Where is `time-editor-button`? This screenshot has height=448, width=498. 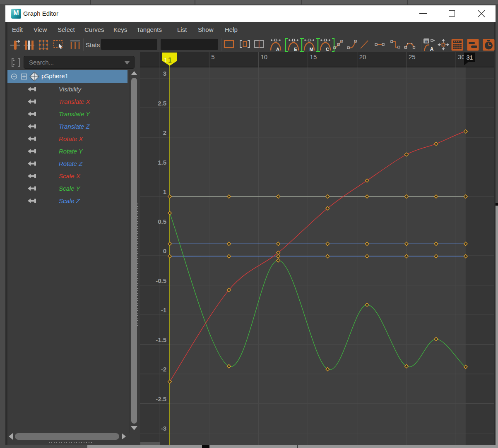
time-editor-button is located at coordinates (488, 46).